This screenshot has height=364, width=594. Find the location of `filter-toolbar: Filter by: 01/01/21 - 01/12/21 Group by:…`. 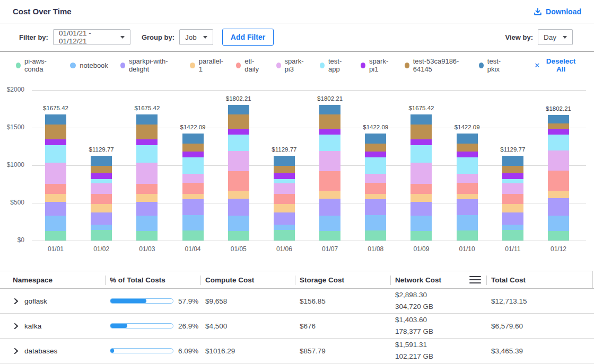

filter-toolbar: Filter by: 01/01/21 - 01/12/21 Group by:… is located at coordinates (297, 38).